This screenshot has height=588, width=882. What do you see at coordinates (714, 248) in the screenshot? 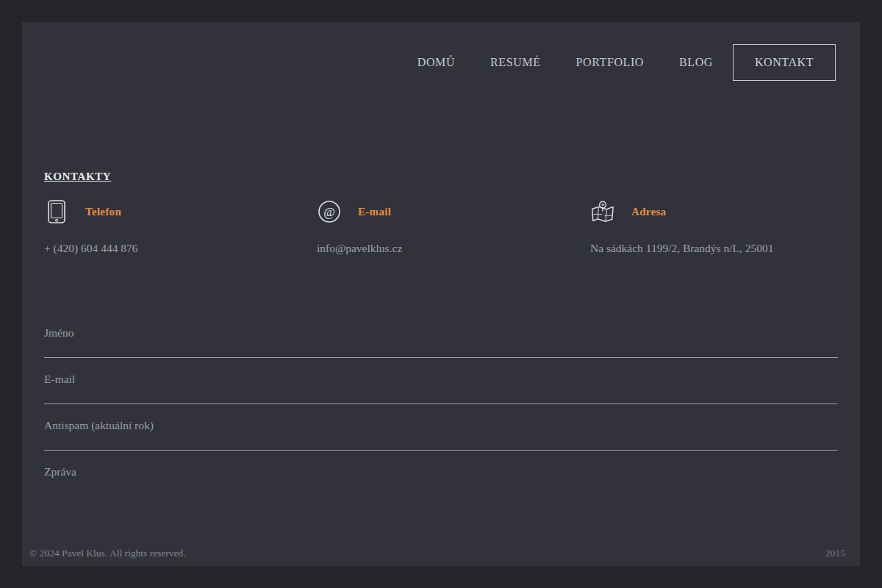
I see `street-address: Na sádkách 1199/2, Brandýs n/L, 25001` at bounding box center [714, 248].